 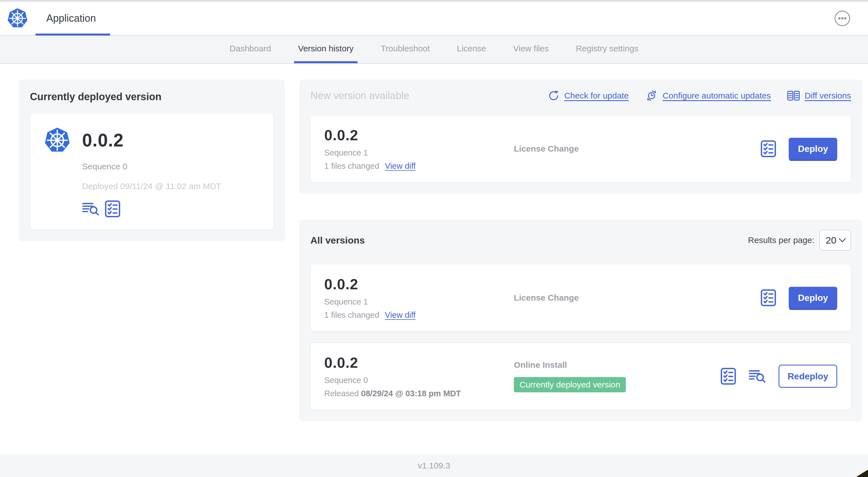 What do you see at coordinates (842, 240) in the screenshot?
I see `chevron-down-icon` at bounding box center [842, 240].